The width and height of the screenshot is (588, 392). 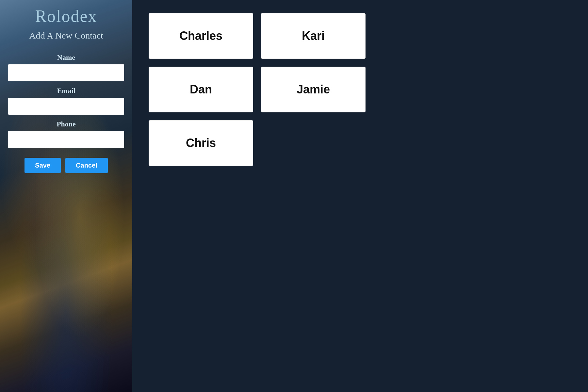 I want to click on contact-card: Jamie, so click(x=313, y=90).